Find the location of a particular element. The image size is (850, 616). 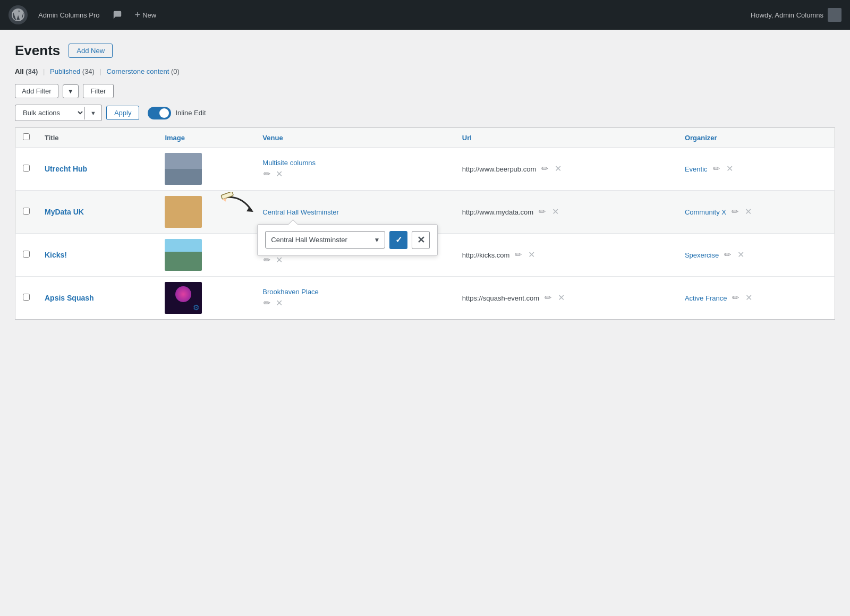

inline-edit-toggle is located at coordinates (159, 113).